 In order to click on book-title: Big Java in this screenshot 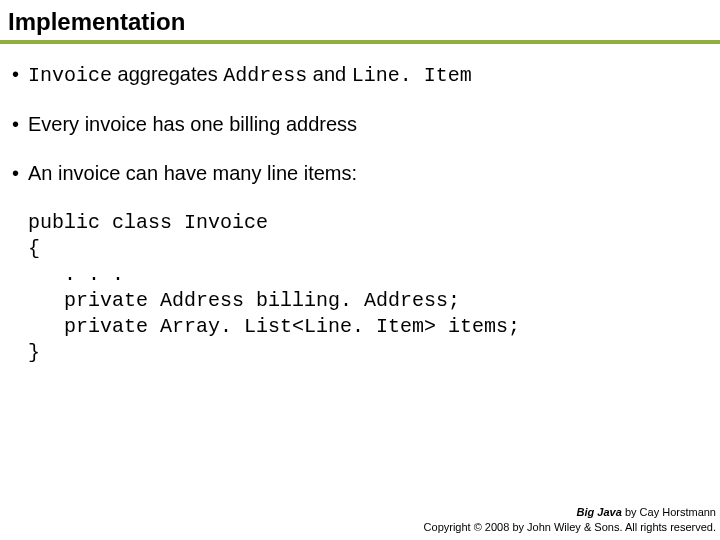, I will do `click(600, 512)`.